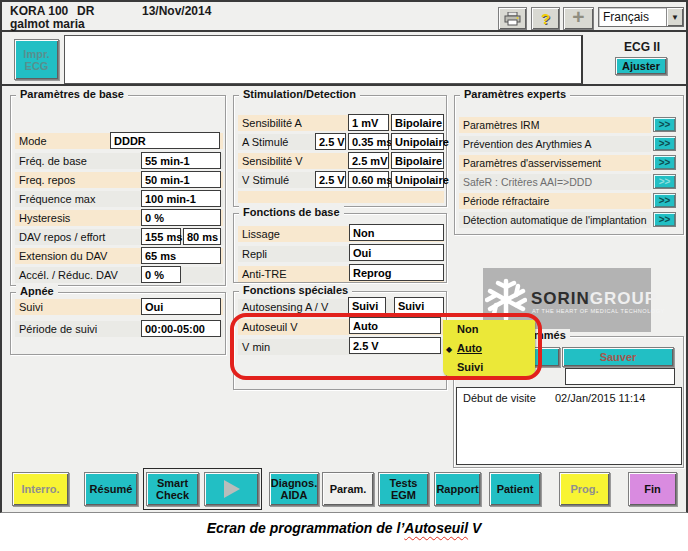 This screenshot has height=551, width=688. What do you see at coordinates (362, 253) in the screenshot?
I see `value-text: Oui` at bounding box center [362, 253].